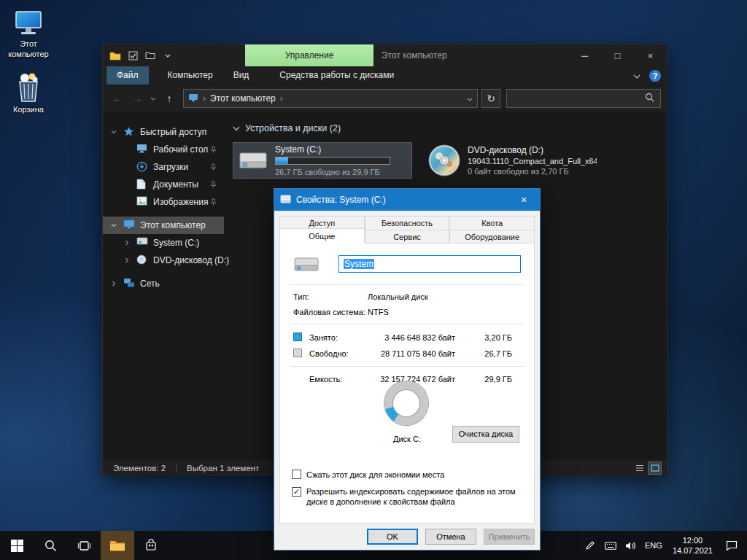  Describe the element at coordinates (330, 98) in the screenshot. I see `address-bar: › Этот компьютер ›` at that location.